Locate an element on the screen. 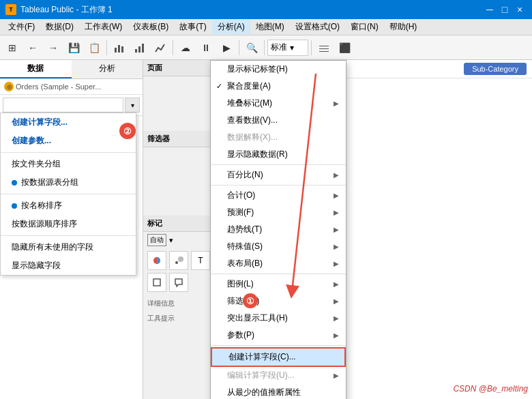 This screenshot has width=532, height=399. dropdown-sort-source: 按数据源顺序排序 is located at coordinates (68, 224).